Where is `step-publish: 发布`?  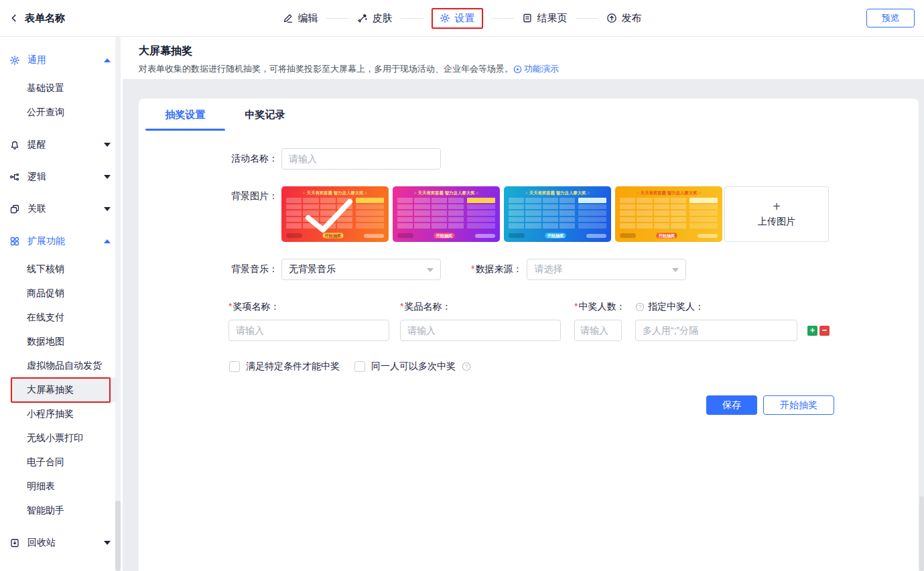 step-publish: 发布 is located at coordinates (624, 19).